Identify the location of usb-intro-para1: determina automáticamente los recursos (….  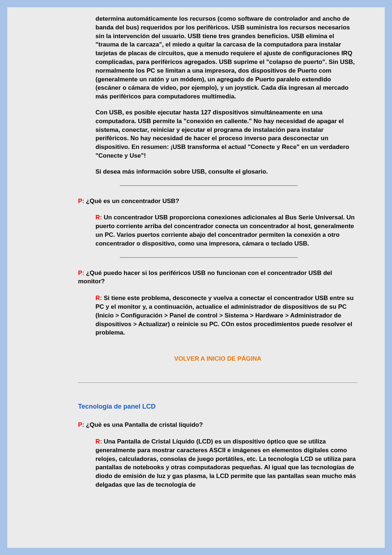
(226, 58).